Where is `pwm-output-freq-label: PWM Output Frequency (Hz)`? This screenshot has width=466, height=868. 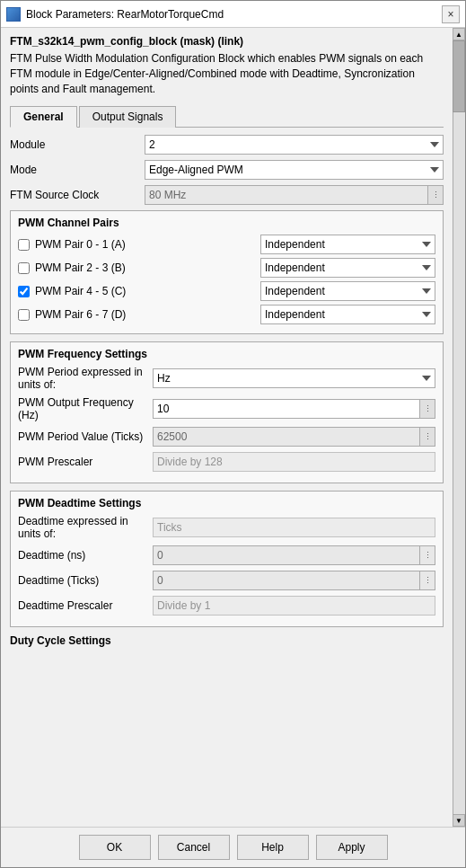
pwm-output-freq-label: PWM Output Frequency (Hz) is located at coordinates (85, 409).